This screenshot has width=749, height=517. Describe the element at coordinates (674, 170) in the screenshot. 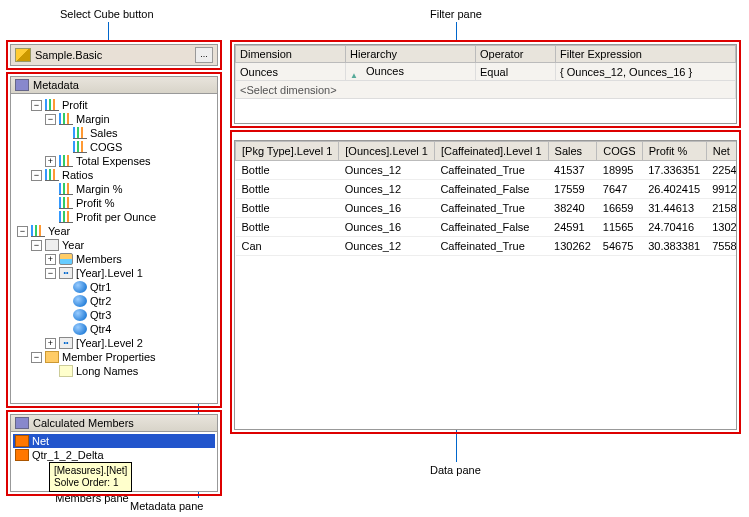

I see `data-cell-profit_pct: 17.336351` at that location.